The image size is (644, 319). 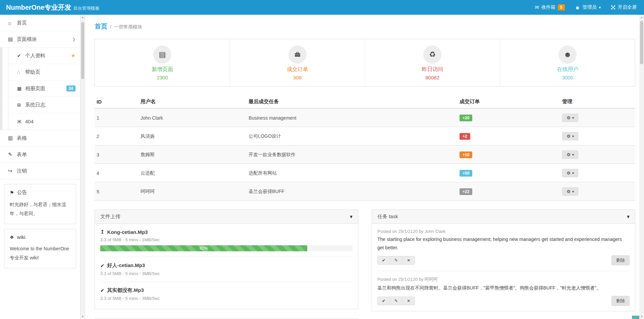 What do you see at coordinates (365, 102) in the screenshot?
I see `table-header-row: ID 用户名 最后成交任务 成交订单 管理` at bounding box center [365, 102].